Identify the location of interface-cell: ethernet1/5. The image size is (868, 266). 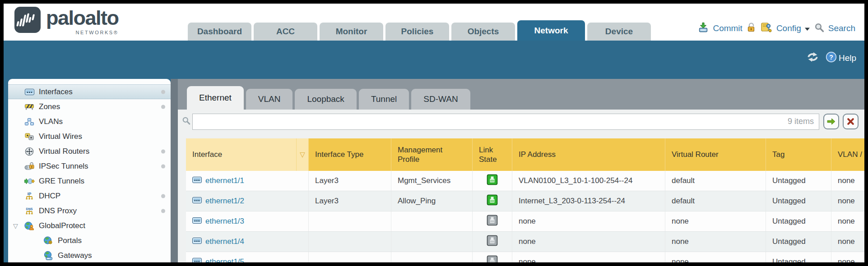
(247, 257).